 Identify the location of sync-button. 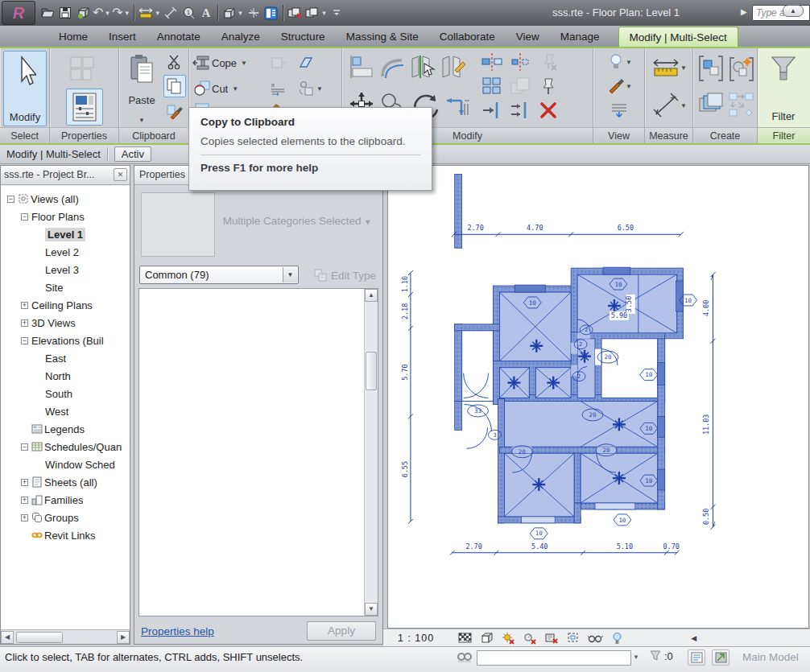
(83, 13).